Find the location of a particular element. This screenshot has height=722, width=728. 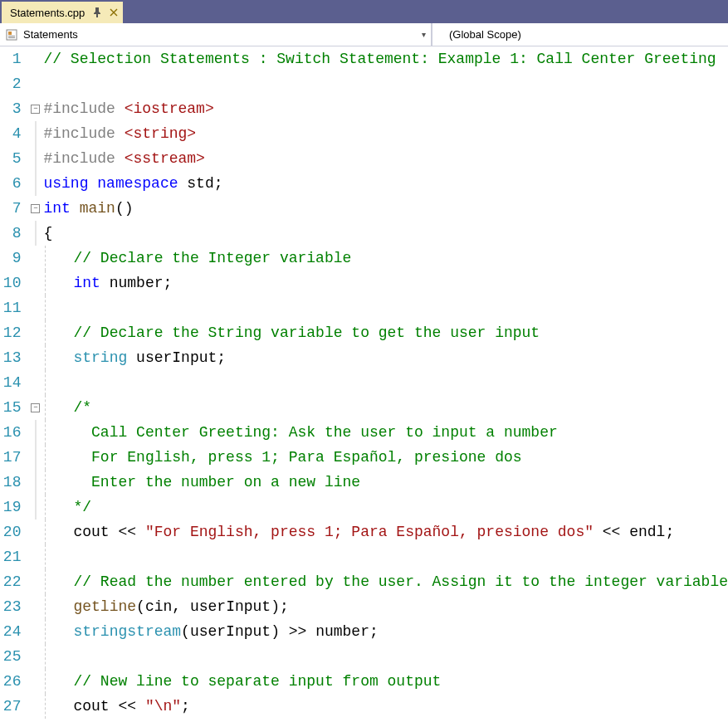

line-number-gutter: 1234567891011121314151617181920212223242… is located at coordinates (17, 384).